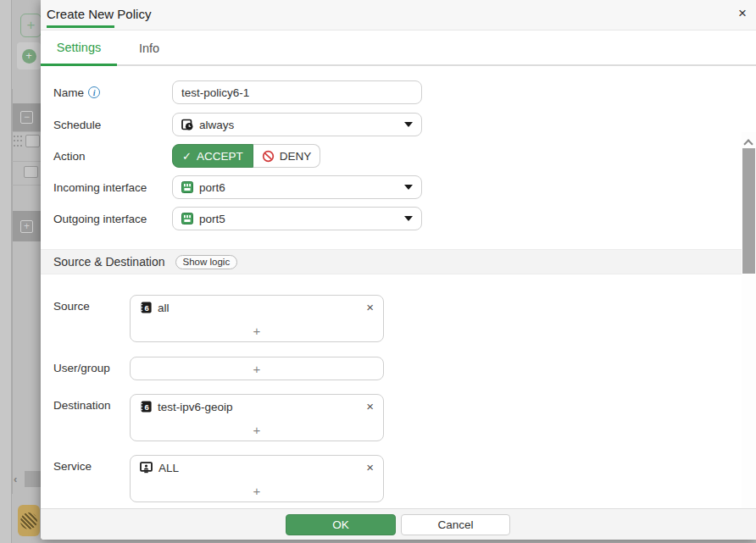 This screenshot has height=543, width=756. What do you see at coordinates (297, 125) in the screenshot?
I see `schedule-dropdown: always` at bounding box center [297, 125].